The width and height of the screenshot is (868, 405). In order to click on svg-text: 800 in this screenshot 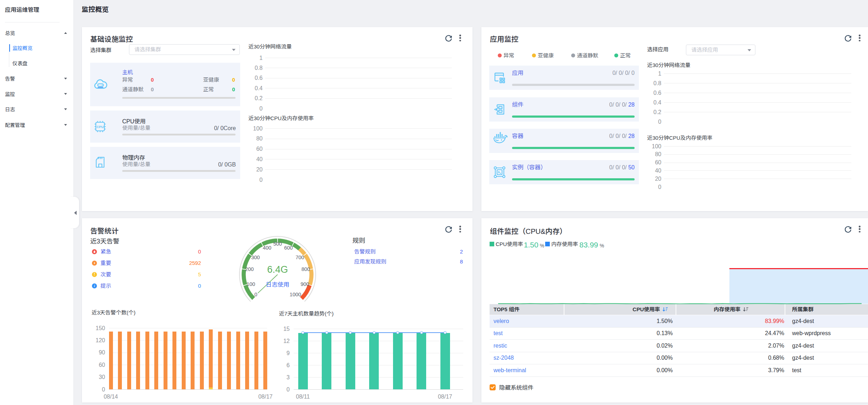, I will do `click(306, 269)`.